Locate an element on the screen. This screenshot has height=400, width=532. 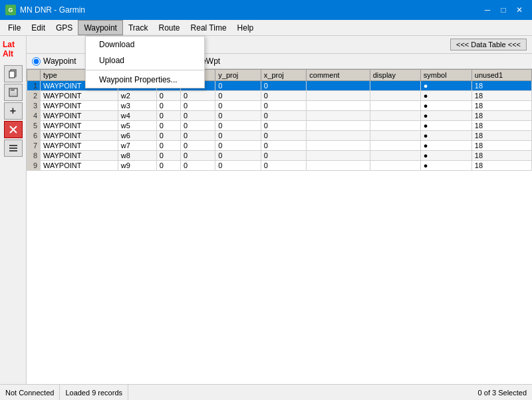
maximize-button: □ is located at coordinates (503, 10).